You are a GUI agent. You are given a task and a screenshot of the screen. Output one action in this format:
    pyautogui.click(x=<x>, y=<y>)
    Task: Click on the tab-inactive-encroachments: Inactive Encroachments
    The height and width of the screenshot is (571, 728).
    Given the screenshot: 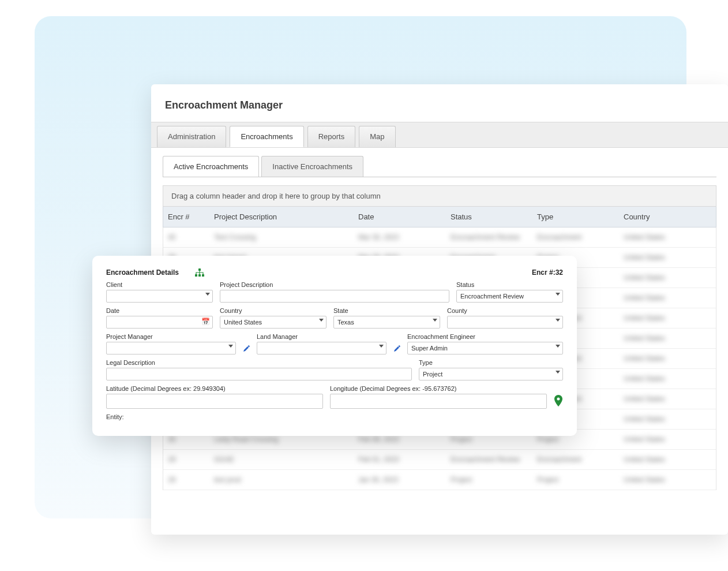 What is the action you would take?
    pyautogui.click(x=313, y=166)
    